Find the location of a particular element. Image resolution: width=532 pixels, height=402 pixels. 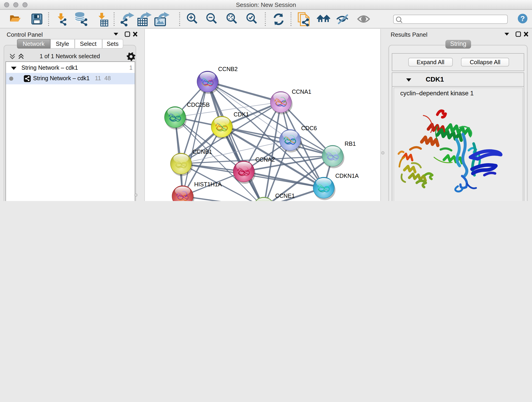

svg-text: CDC6 is located at coordinates (309, 128).